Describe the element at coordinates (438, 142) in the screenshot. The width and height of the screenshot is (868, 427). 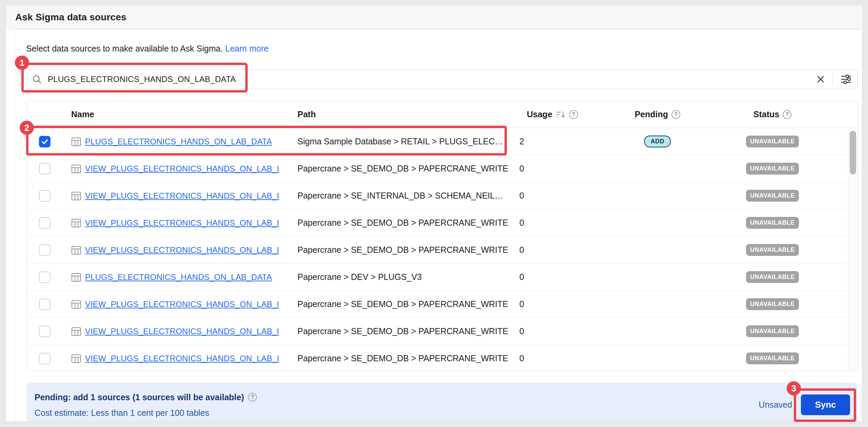
I see `table-row: PLUGS_ELECTRONICS_HANDS_ON_LAB_DATA Sigm…` at that location.